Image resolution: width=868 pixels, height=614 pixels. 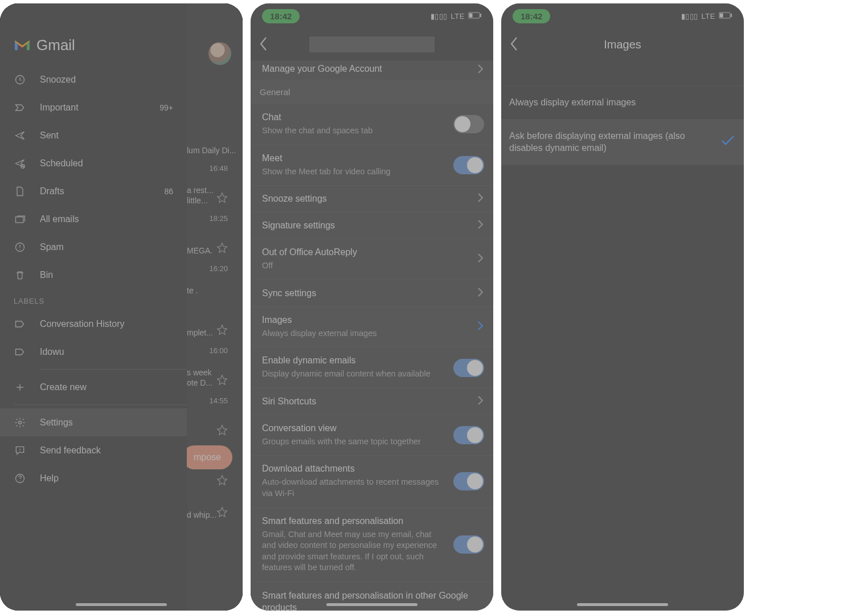 I want to click on inbox-snippet: ote D..., so click(x=199, y=383).